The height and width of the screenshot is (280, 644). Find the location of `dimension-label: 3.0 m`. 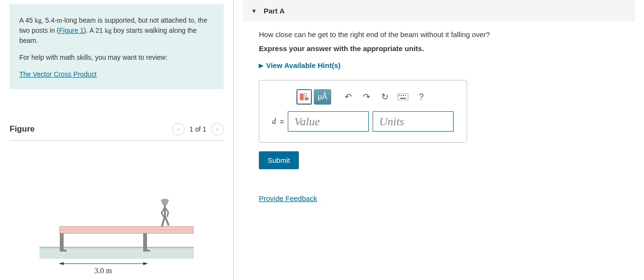

dimension-label: 3.0 m is located at coordinates (103, 271).